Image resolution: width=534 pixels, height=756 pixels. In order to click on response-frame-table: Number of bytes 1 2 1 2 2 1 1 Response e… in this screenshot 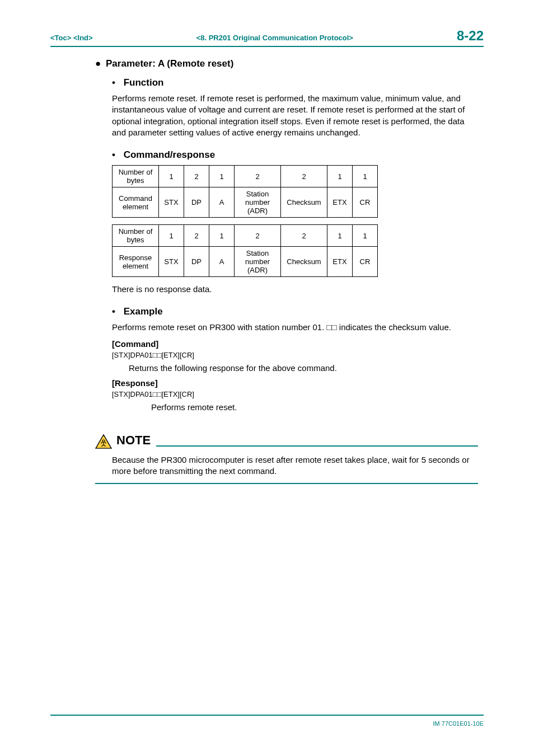, I will do `click(245, 251)`.